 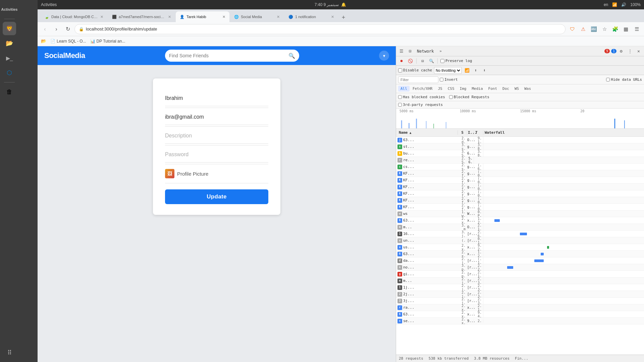 What do you see at coordinates (217, 136) in the screenshot?
I see `description-field` at bounding box center [217, 136].